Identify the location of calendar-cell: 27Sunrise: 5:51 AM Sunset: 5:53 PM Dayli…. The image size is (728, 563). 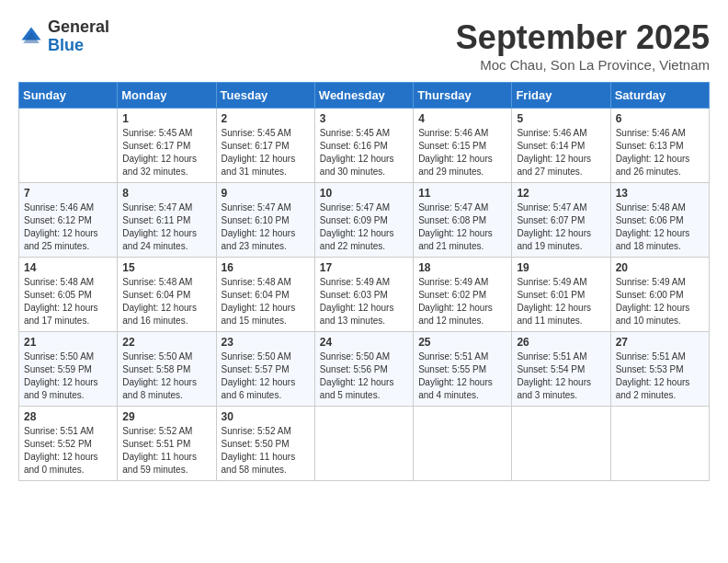
(660, 370).